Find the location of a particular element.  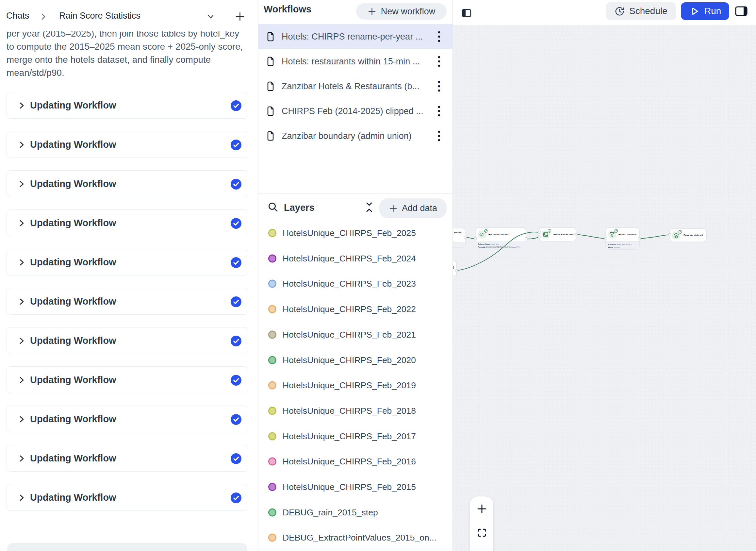

svg-text: admin is located at coordinates (458, 233).